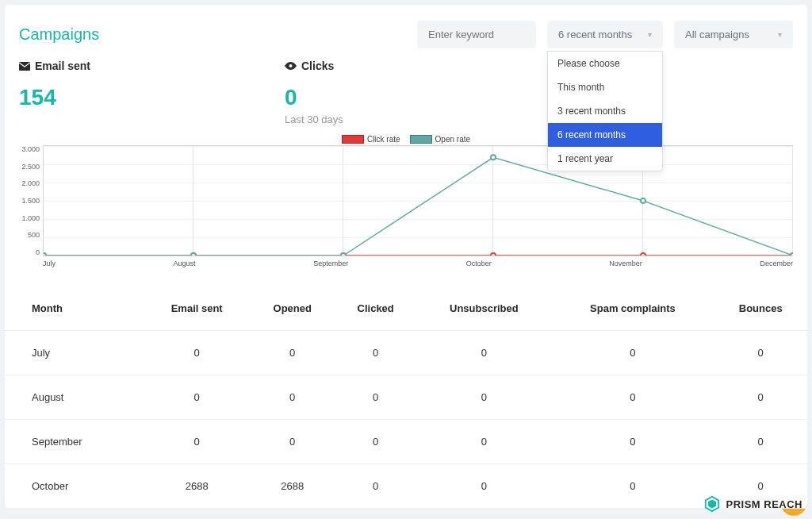  What do you see at coordinates (605, 111) in the screenshot?
I see `time-range-dropdown: Please choose This month 3 recent months…` at bounding box center [605, 111].